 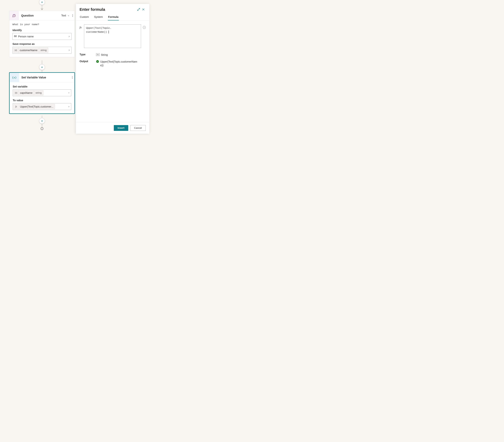 What do you see at coordinates (113, 69) in the screenshot?
I see `enter-formula-panel: Enter formula Custom System Formula fx U…` at bounding box center [113, 69].